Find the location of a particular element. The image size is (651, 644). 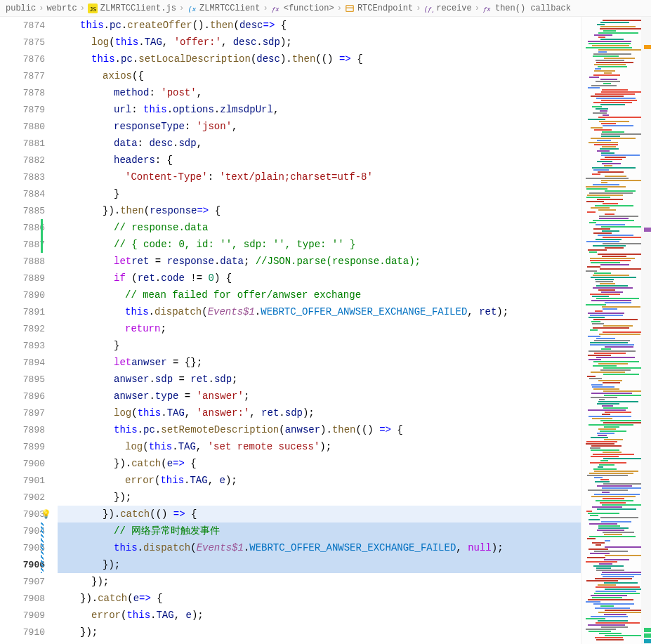

code-line: this.pc.setLocalDescription(desc).then((… is located at coordinates (319, 59).